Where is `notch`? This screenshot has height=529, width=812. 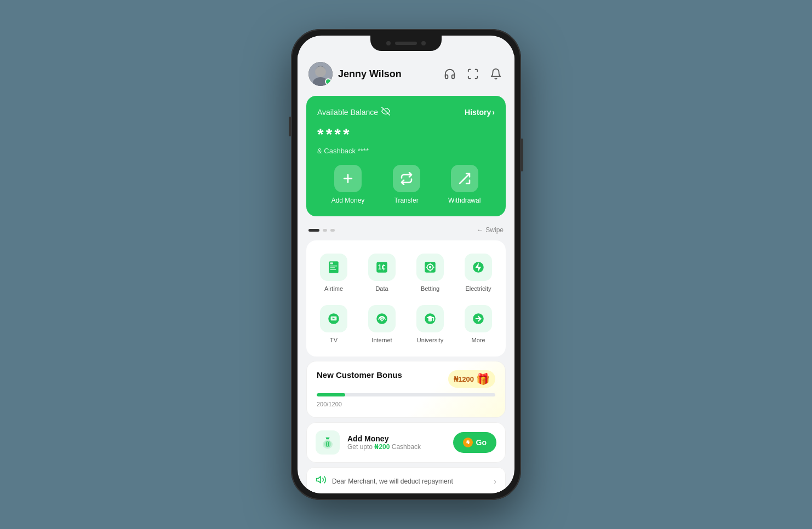
notch is located at coordinates (406, 43).